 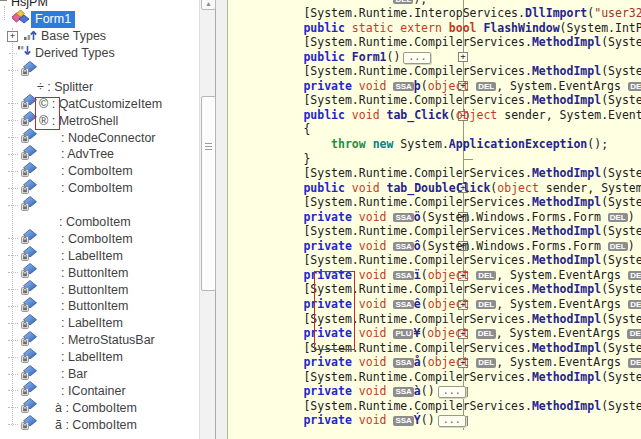 What do you see at coordinates (100, 104) in the screenshot?
I see `tree-item: © : QatCustomizeItem` at bounding box center [100, 104].